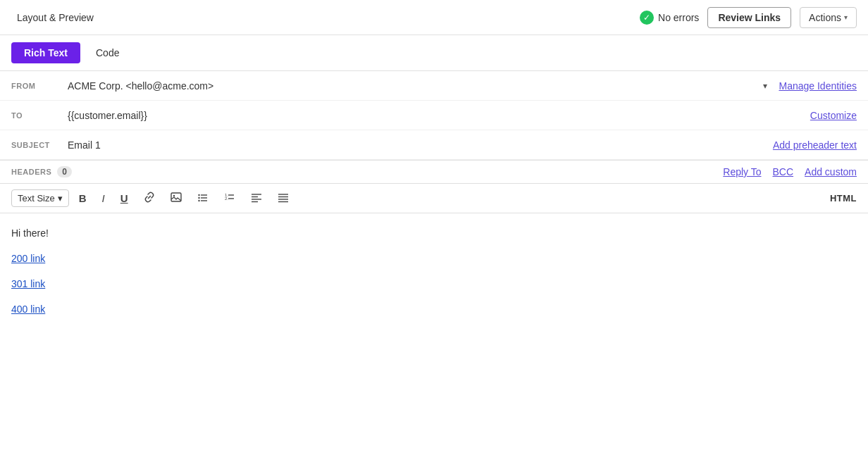 The image size is (868, 469). I want to click on html-label: HTML, so click(843, 199).